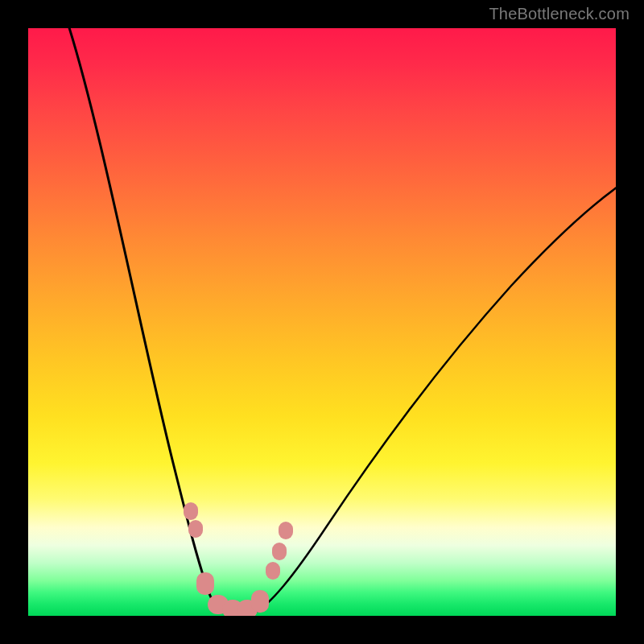 The width and height of the screenshot is (644, 644). What do you see at coordinates (559, 14) in the screenshot?
I see `watermark-text: TheBottleneck.com` at bounding box center [559, 14].